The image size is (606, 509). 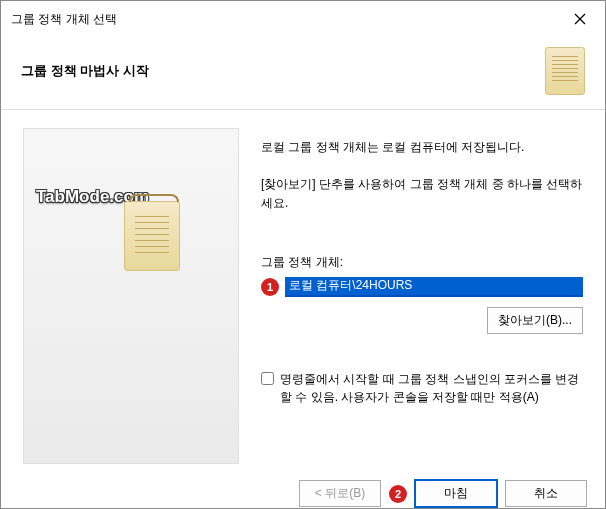 I want to click on description-text-2: [찾아보기] 단추를 사용하여 그룹 정책 개체 중 하나를 선택하세요., so click(x=422, y=194).